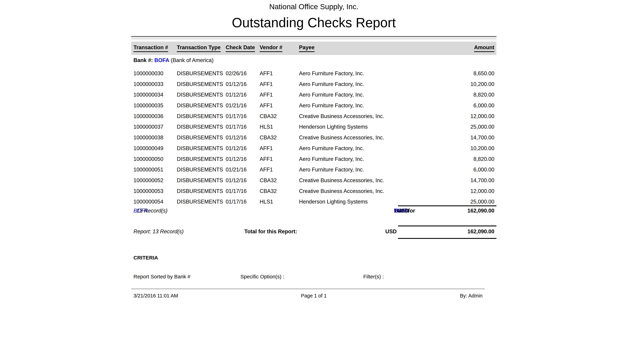 The width and height of the screenshot is (624, 364). What do you see at coordinates (314, 23) in the screenshot?
I see `page-title: Outstanding Checks Report` at bounding box center [314, 23].